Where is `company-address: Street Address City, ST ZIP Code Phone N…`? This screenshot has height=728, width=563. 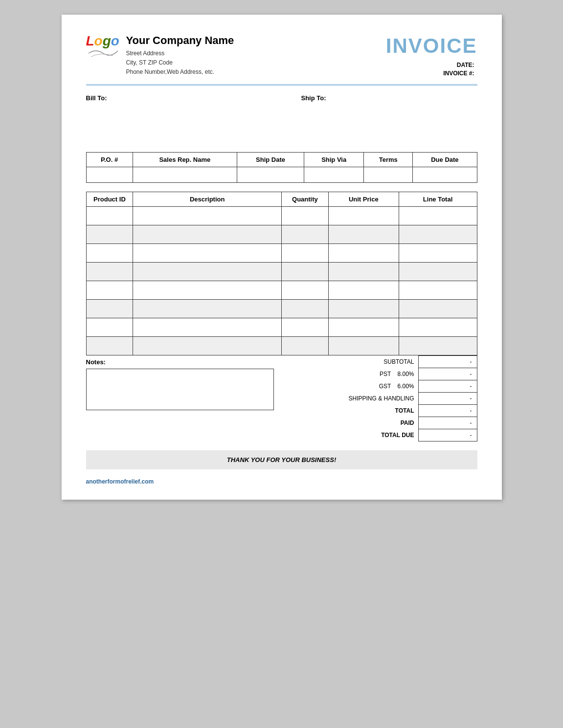 company-address: Street Address City, ST ZIP Code Phone N… is located at coordinates (180, 63).